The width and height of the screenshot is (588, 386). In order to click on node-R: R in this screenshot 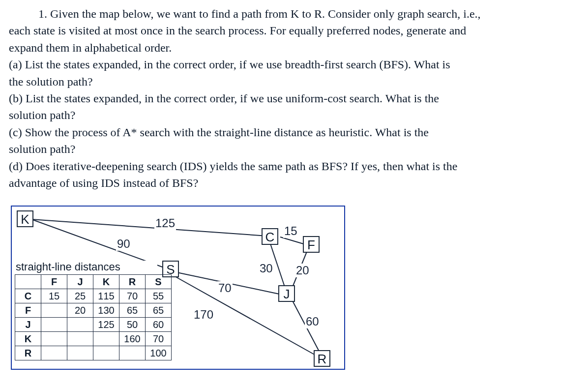, I will do `click(322, 358)`.